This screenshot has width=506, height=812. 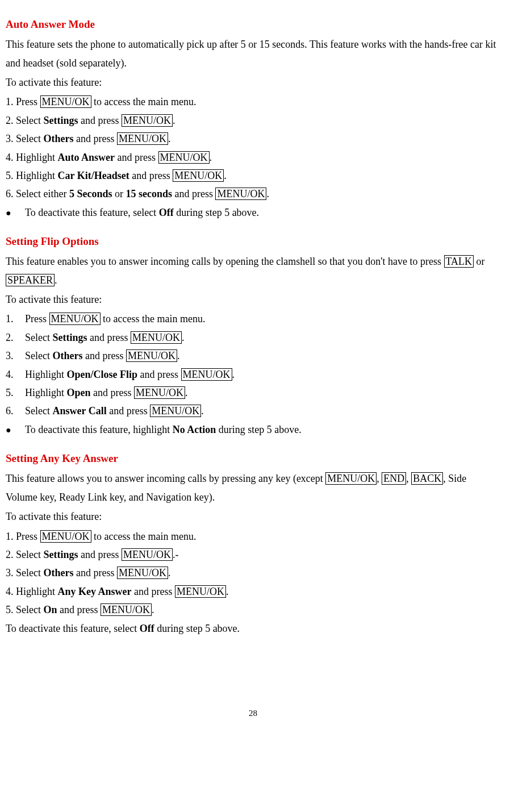 I want to click on list-item: 3. Select Others and press MENU/OK., so click(x=253, y=139).